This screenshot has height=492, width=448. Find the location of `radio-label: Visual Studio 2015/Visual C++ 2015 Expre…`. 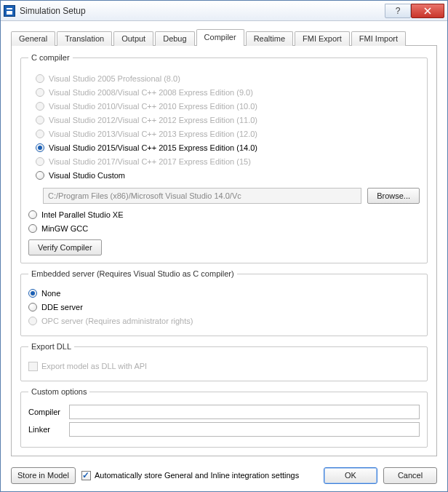

radio-label: Visual Studio 2015/Visual C++ 2015 Expre… is located at coordinates (153, 148).